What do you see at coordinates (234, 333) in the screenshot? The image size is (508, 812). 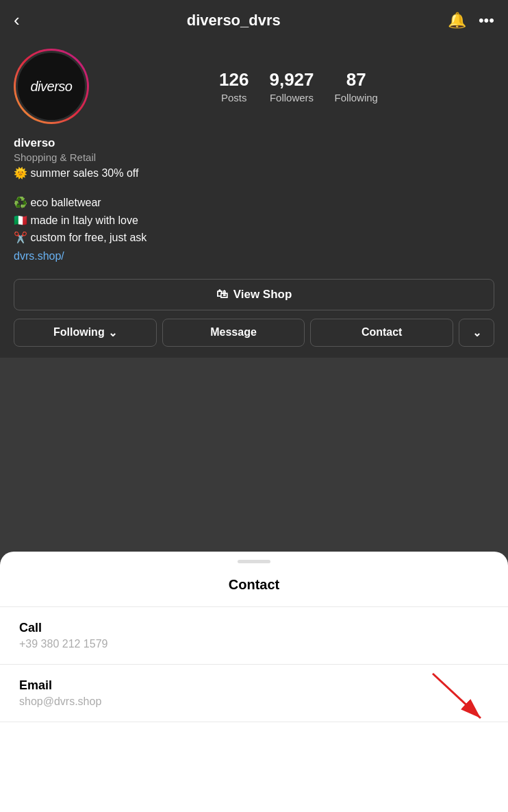 I see `message-button: Message` at bounding box center [234, 333].